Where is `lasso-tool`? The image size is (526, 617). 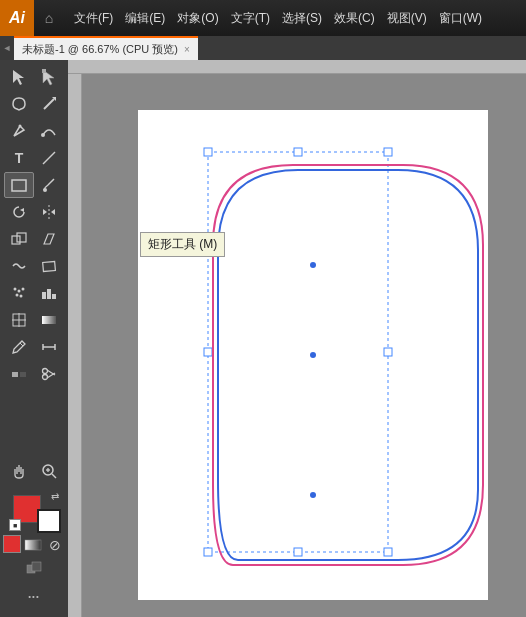
lasso-tool is located at coordinates (19, 104).